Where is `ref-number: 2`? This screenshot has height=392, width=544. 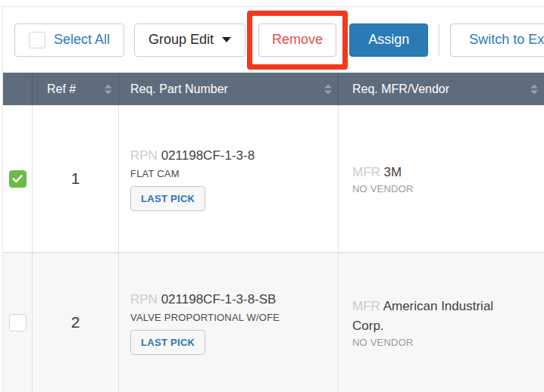
ref-number: 2 is located at coordinates (76, 322).